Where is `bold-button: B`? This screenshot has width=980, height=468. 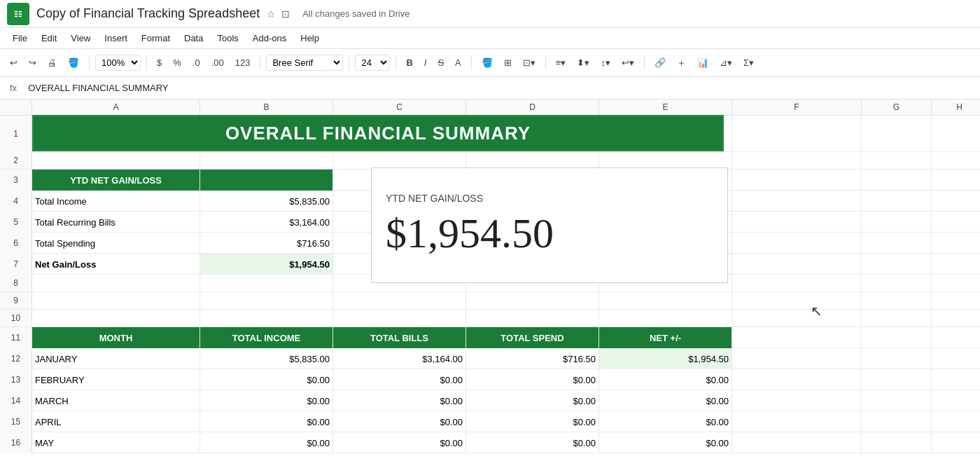
bold-button: B is located at coordinates (409, 63).